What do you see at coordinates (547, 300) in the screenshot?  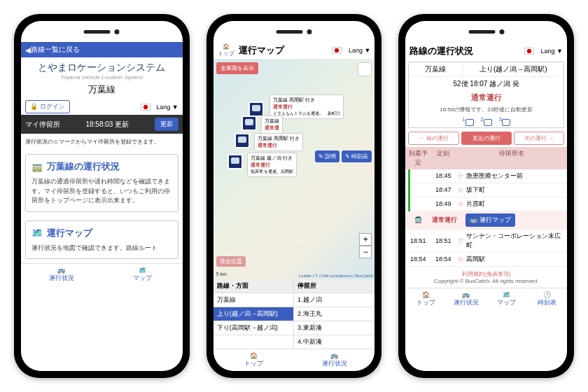 I see `tab-timetable: 🕑時刻表` at bounding box center [547, 300].